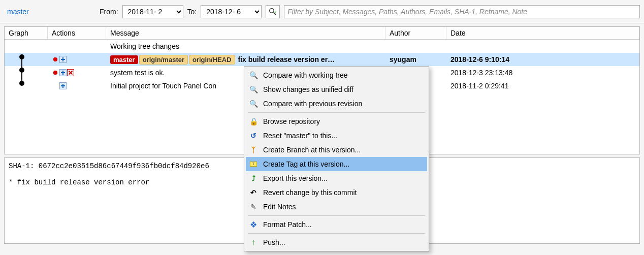 The image size is (644, 255). What do you see at coordinates (336, 242) in the screenshot?
I see `menu-item: ↑Push...` at bounding box center [336, 242].